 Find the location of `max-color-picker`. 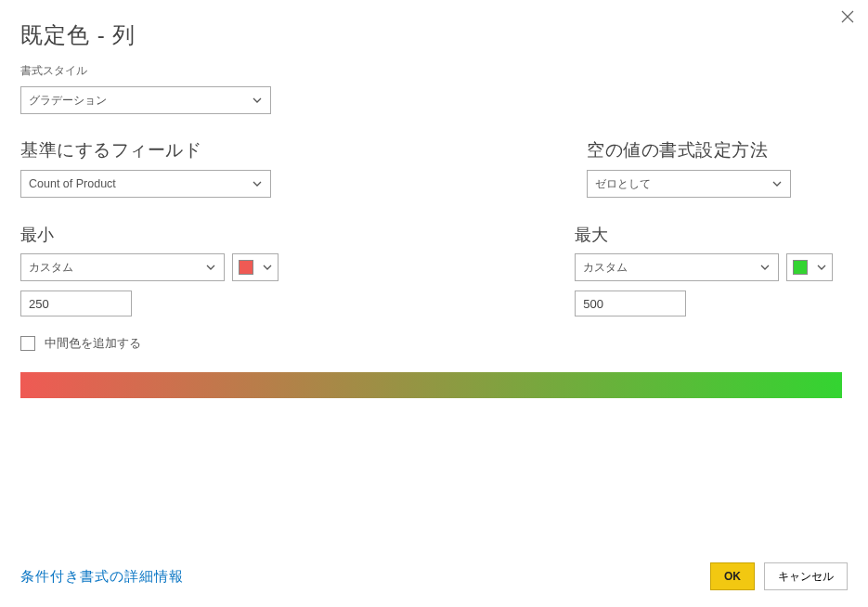

max-color-picker is located at coordinates (810, 267).